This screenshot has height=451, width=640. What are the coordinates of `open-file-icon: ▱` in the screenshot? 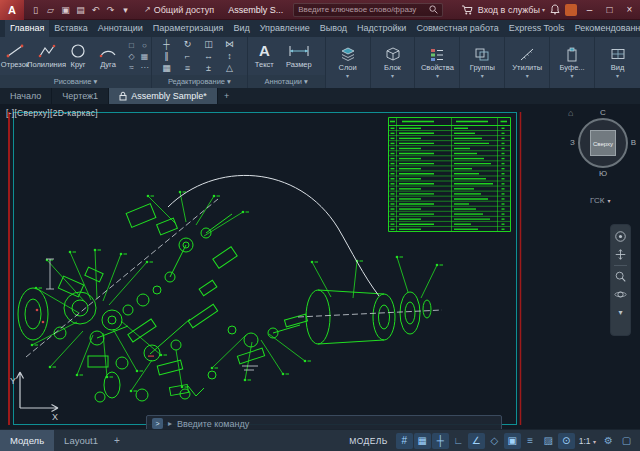 It's located at (50, 10).